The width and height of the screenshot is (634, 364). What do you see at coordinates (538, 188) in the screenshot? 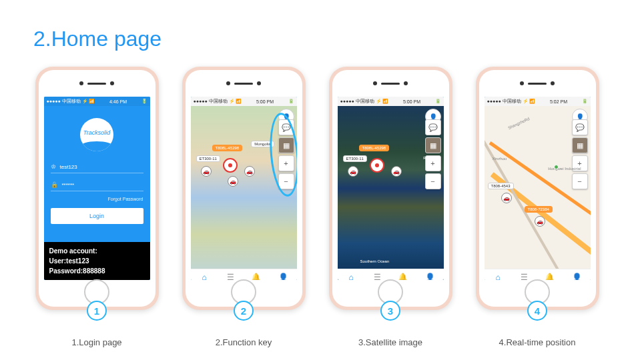
I see `map-street-screen: ●●●●● 中国移动 ⚡ 📶 5:02 PM 🔋 👤 💬 ▦` at bounding box center [538, 188].